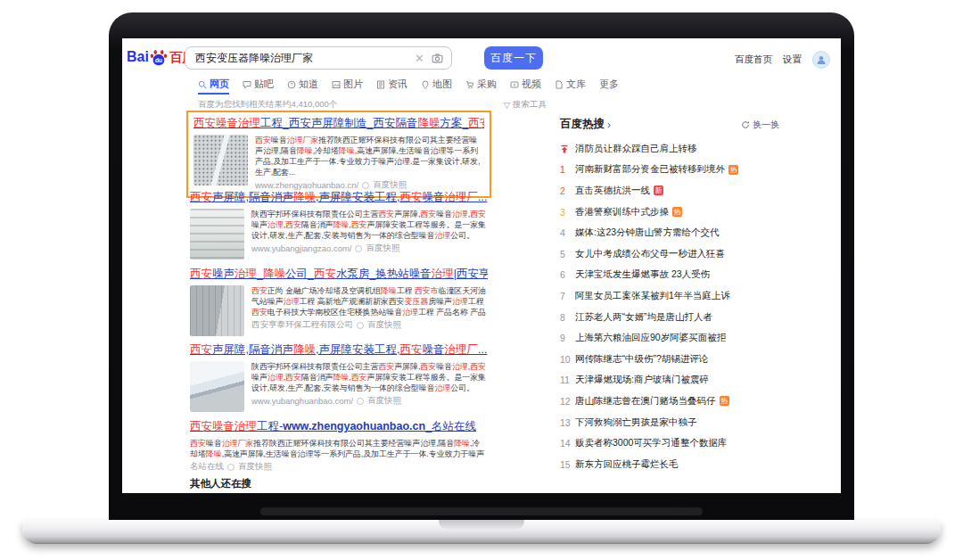  What do you see at coordinates (670, 317) in the screenshot?
I see `hot-search-item: 8江苏老人两“女婿”均是唐山打人者` at bounding box center [670, 317].